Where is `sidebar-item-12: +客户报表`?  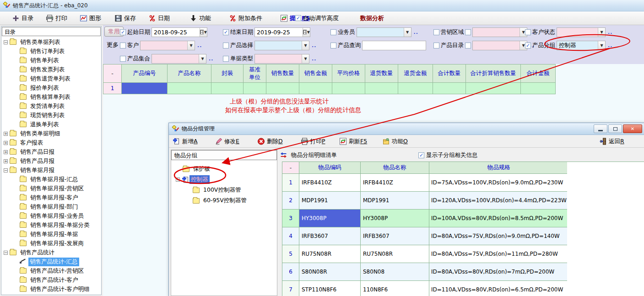 sidebar-item-12: +客户报表 is located at coordinates (51, 143).